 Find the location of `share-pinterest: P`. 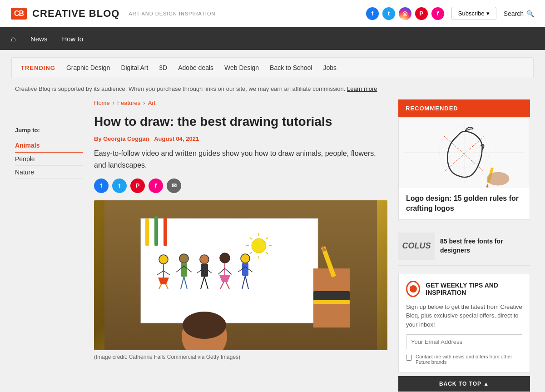

share-pinterest: P is located at coordinates (138, 186).